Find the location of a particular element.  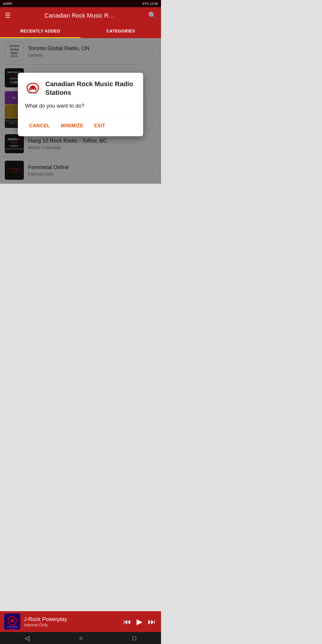

tab-categories-label: CATEGORIES is located at coordinates (121, 31).